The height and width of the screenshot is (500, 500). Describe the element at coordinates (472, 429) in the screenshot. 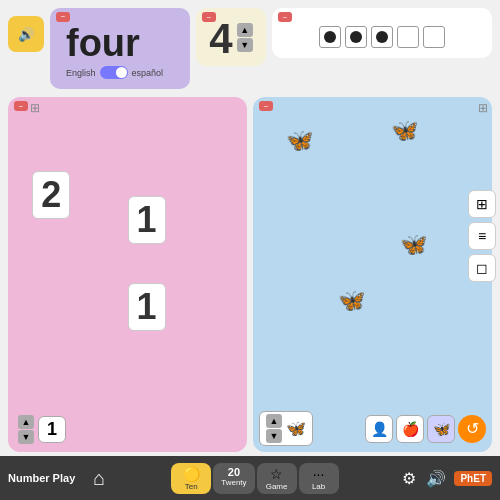

I see `refresh-button: ↺` at that location.